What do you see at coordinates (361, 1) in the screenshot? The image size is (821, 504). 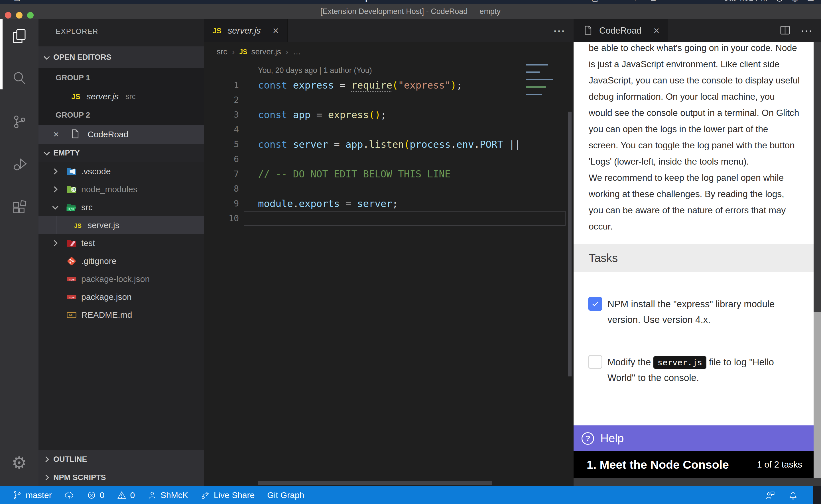 I see `menu-item-help: Help` at bounding box center [361, 1].